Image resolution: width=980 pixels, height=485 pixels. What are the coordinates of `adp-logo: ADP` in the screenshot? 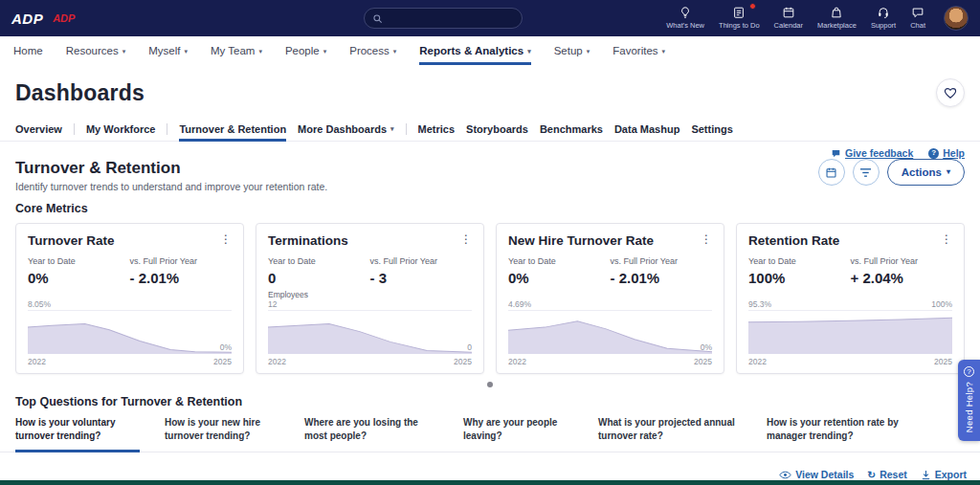 It's located at (27, 19).